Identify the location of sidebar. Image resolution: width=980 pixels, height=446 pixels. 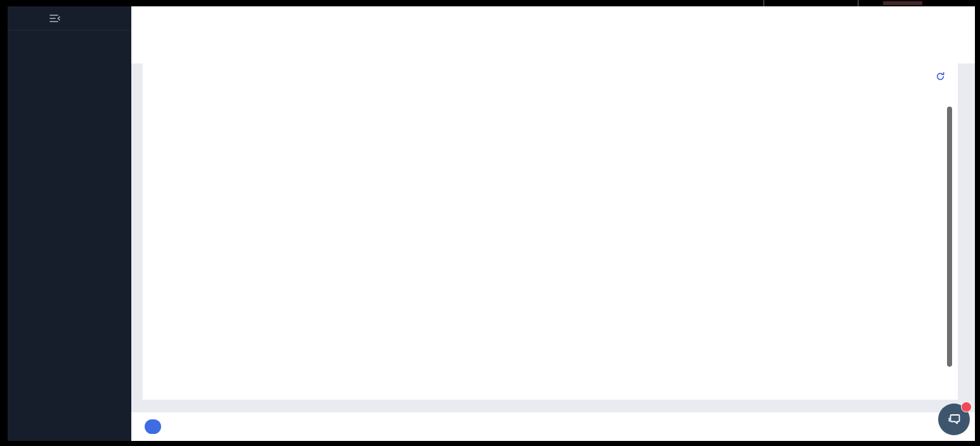
(70, 223).